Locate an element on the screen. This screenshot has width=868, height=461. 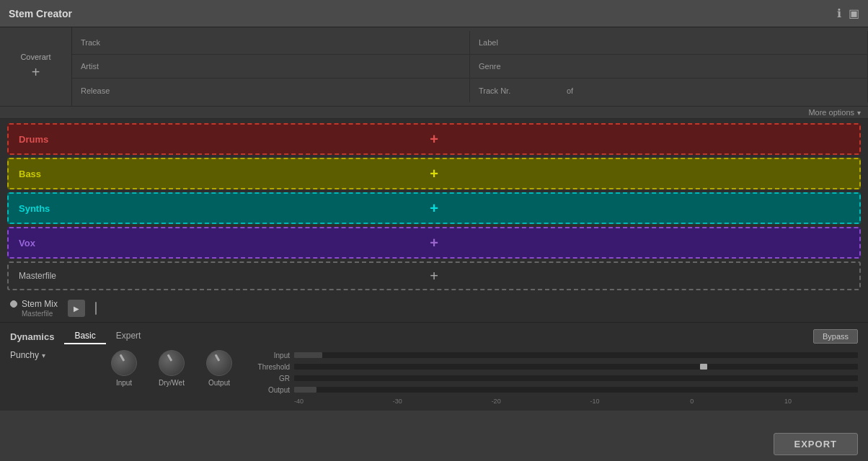
dynamics-preset-area: Punchy ▾ is located at coordinates (53, 355).